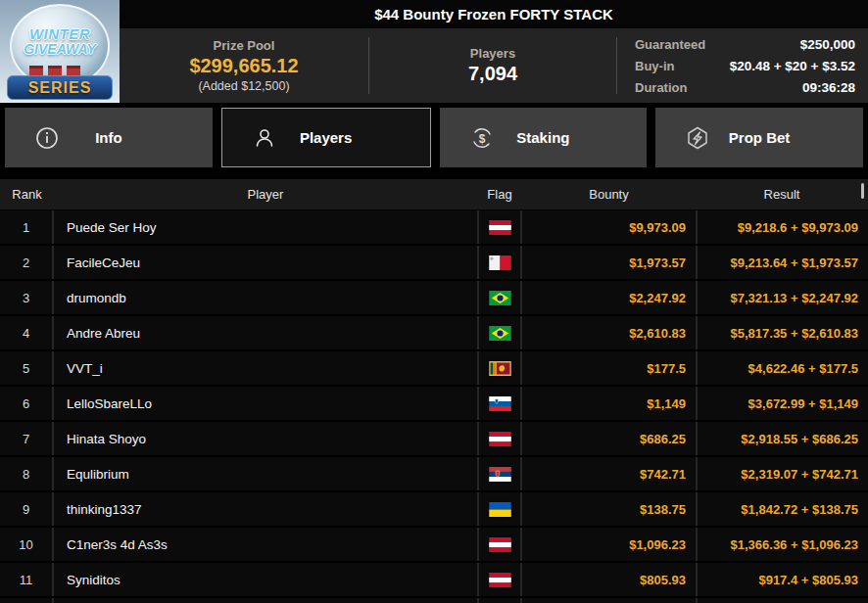 The height and width of the screenshot is (603, 868). Describe the element at coordinates (47, 138) in the screenshot. I see `info-icon` at that location.